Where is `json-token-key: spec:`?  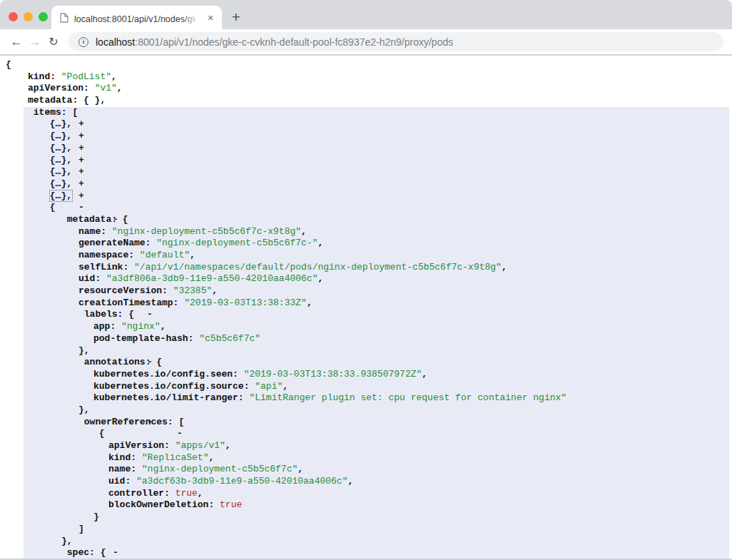 json-token-key: spec: is located at coordinates (84, 552).